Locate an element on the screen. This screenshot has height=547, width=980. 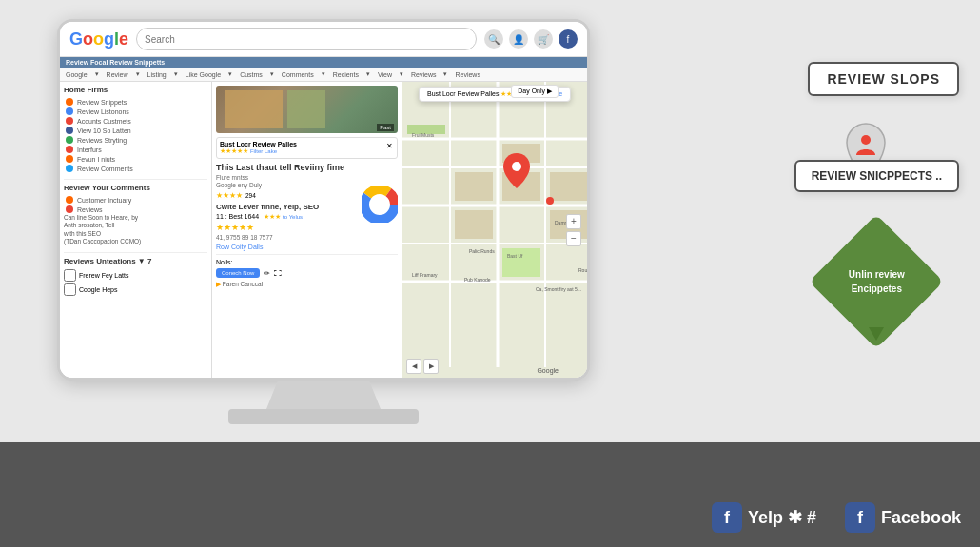
review-snippets-btn: REVIEW SNICPPECTS .. is located at coordinates (877, 176).